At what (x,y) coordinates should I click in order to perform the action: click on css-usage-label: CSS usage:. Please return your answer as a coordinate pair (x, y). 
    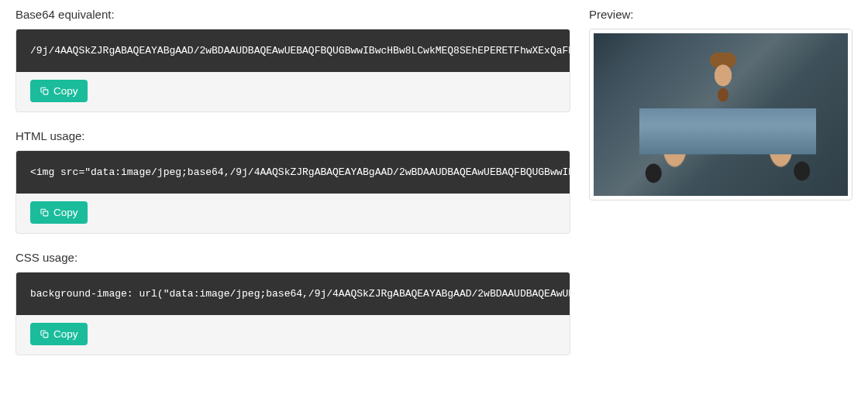
    Looking at the image, I should click on (293, 257).